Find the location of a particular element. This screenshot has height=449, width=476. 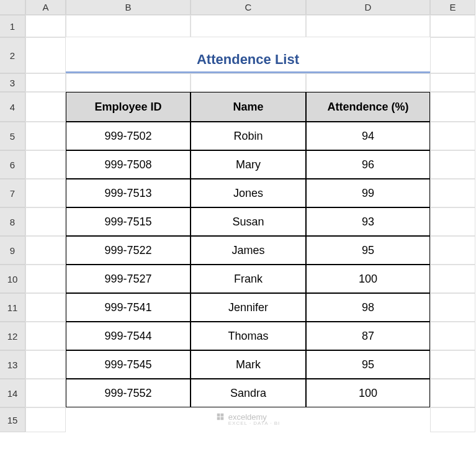

cell-name: Jones is located at coordinates (248, 193).